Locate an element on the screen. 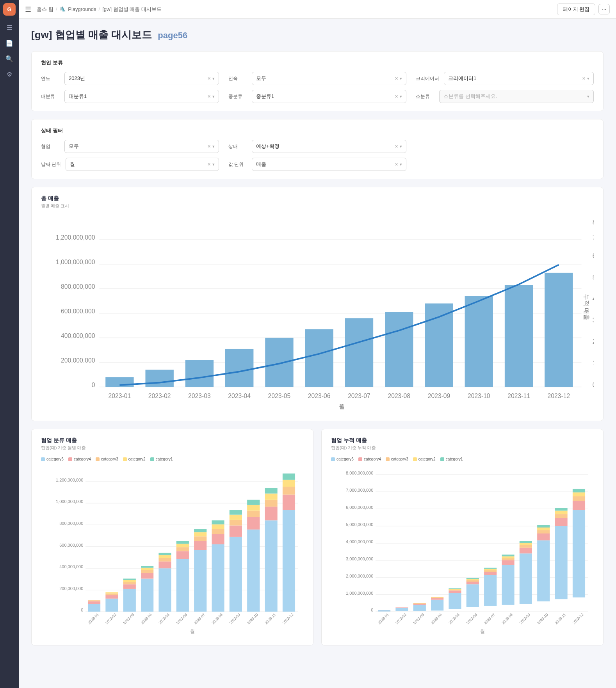  year-label: 연도 is located at coordinates (50, 79).